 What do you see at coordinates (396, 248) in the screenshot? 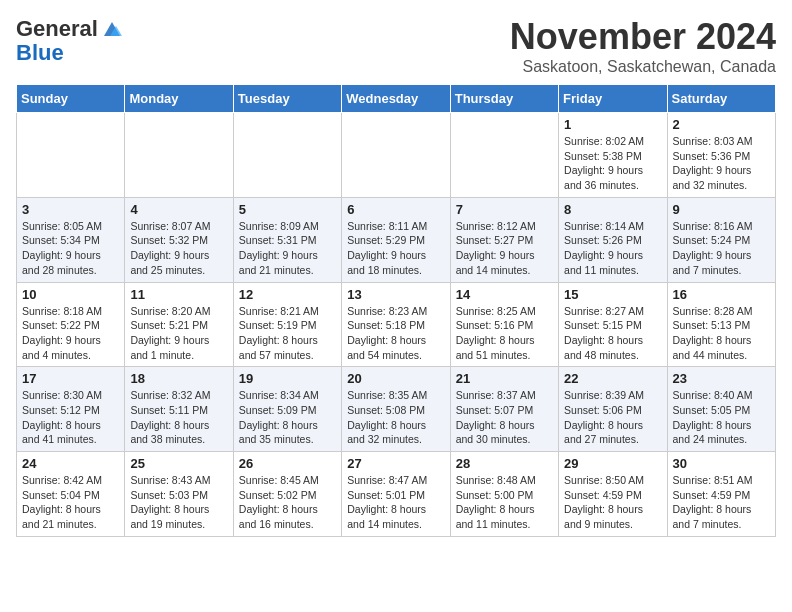
I see `day-info: Sunrise: 8:11 AM Sunset: 5:29 PM Dayligh…` at bounding box center [396, 248].